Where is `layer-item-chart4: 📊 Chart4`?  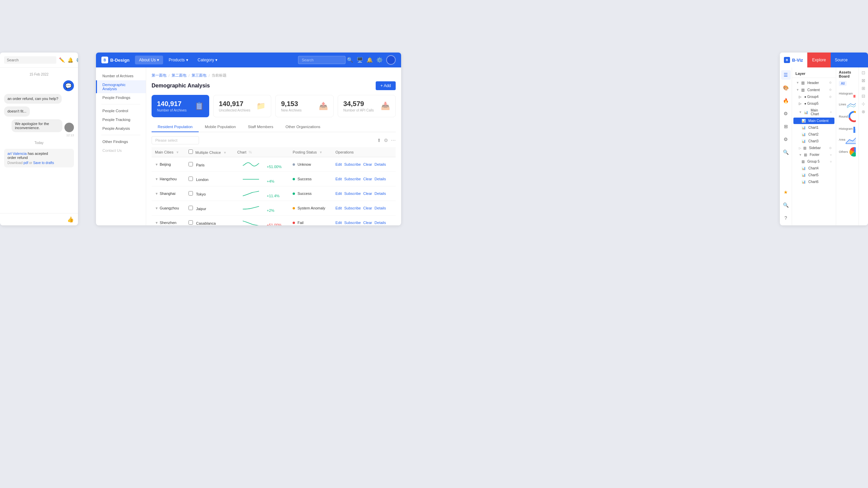
layer-item-chart4: 📊 Chart4 is located at coordinates (814, 168).